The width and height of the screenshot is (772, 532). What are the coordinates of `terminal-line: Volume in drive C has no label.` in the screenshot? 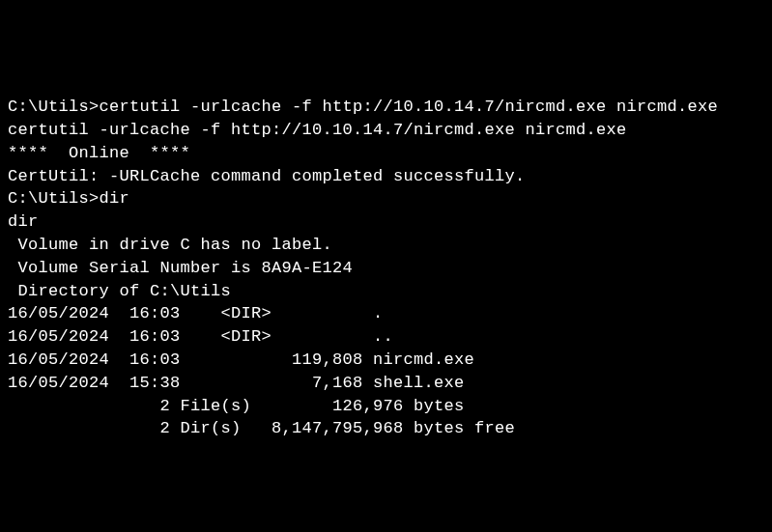 It's located at (386, 245).